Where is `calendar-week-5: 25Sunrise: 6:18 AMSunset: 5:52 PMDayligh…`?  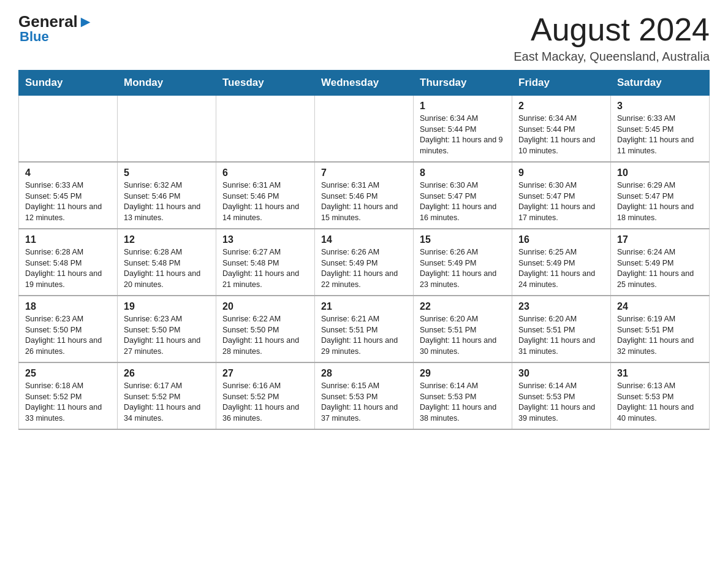
calendar-week-5: 25Sunrise: 6:18 AMSunset: 5:52 PMDayligh… is located at coordinates (364, 396).